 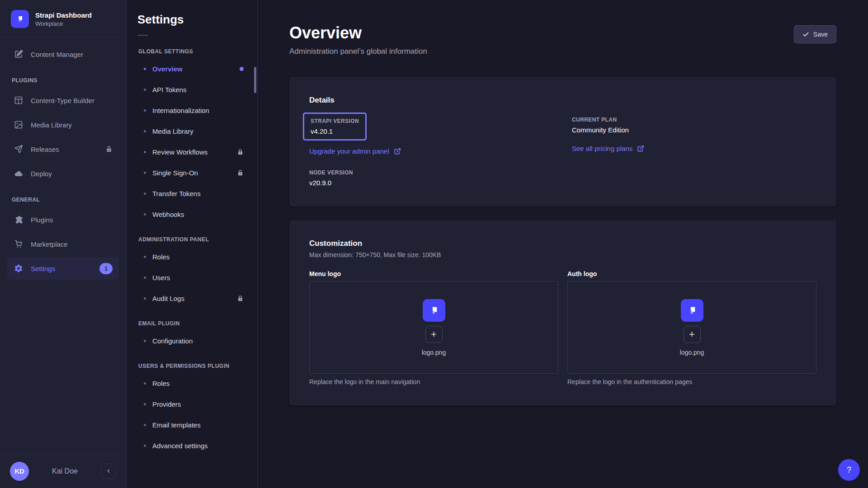 I want to click on main-sidebar: Strapi Dashboard Workplace Content Manag…, so click(x=63, y=244).